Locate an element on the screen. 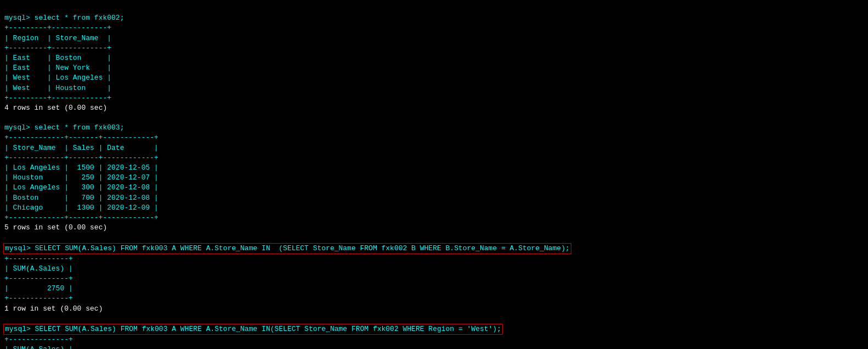 This screenshot has width=868, height=349. highlighted-query-2: mysql> SELECT SUM(A.Sales) FROM fxk003 A… is located at coordinates (253, 329).